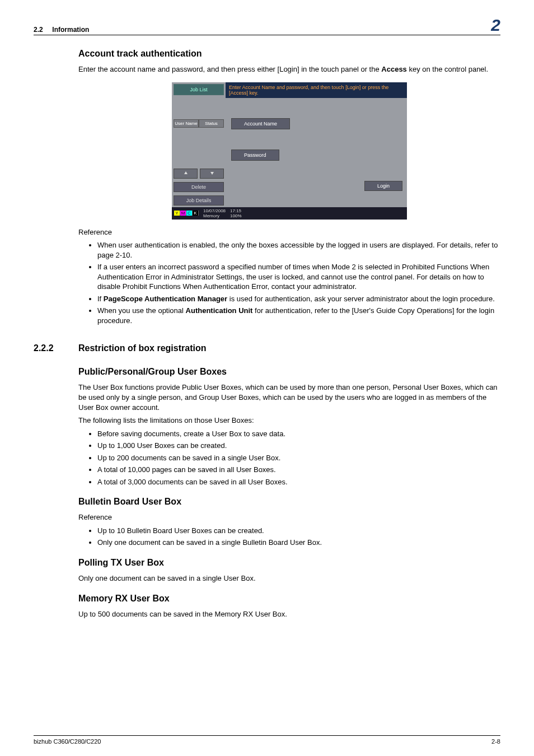 The image size is (534, 756). Describe the element at coordinates (186, 123) in the screenshot. I see `user-name-tab: User Name` at that location.